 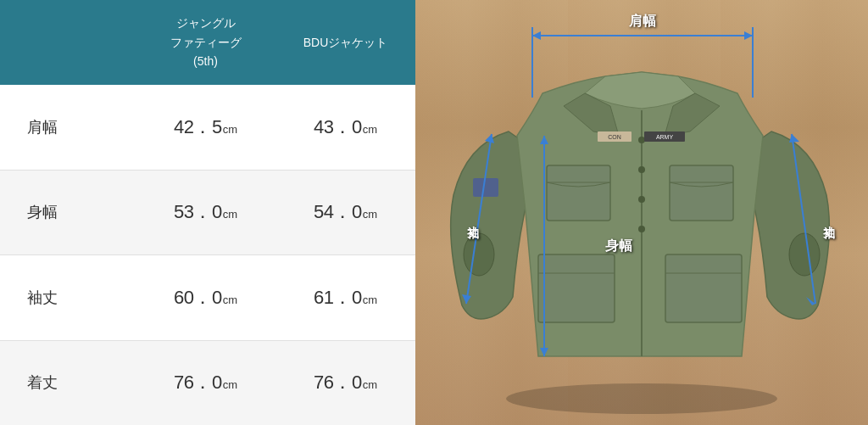 What do you see at coordinates (205, 383) in the screenshot?
I see `row-value-length-1: 76．0cm` at bounding box center [205, 383].